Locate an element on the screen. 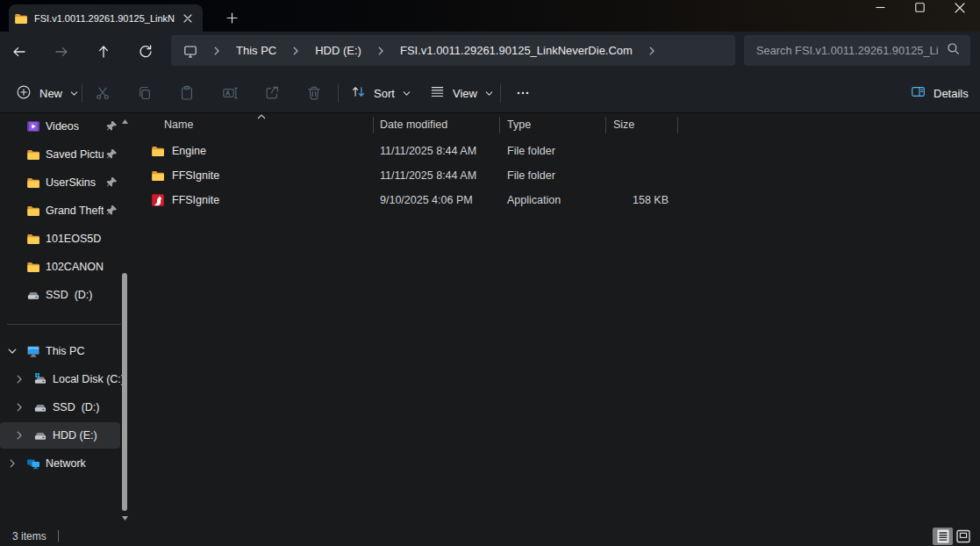 Image resolution: width=980 pixels, height=546 pixels. sidebar-item-label: Videos is located at coordinates (75, 126).